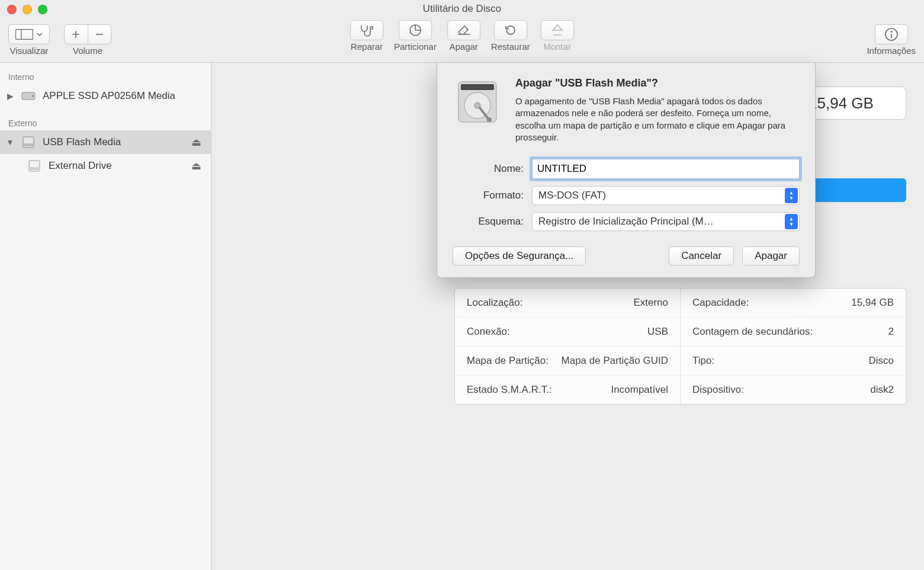  I want to click on sidebar-item-label: APPLE SSD AP0256M Media, so click(109, 96).